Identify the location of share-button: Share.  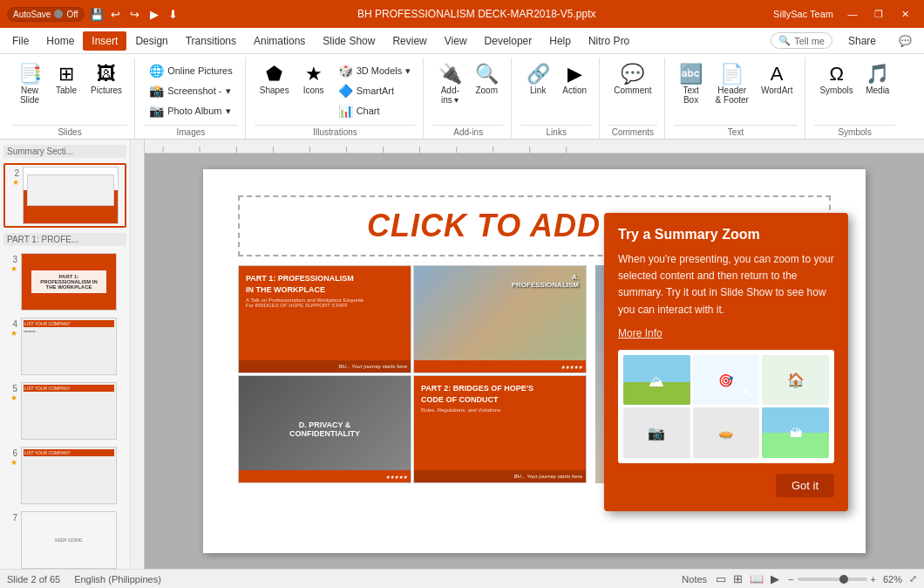
(862, 41).